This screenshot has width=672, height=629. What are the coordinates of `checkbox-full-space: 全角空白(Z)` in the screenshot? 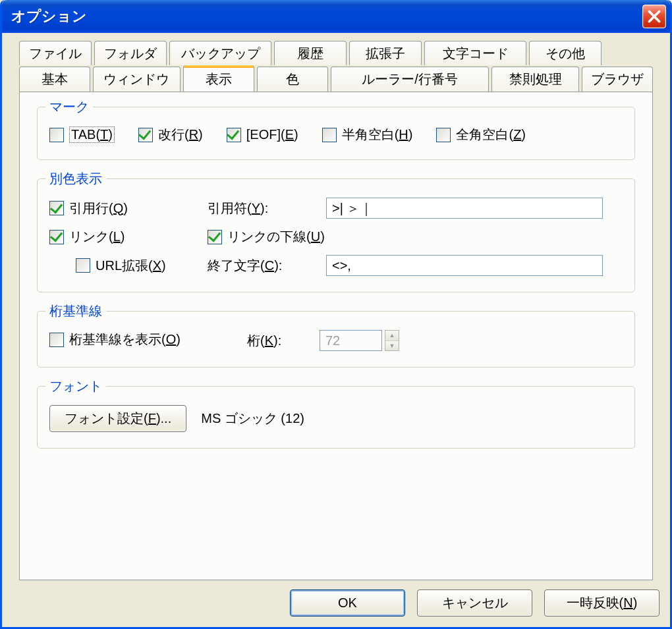 It's located at (481, 134).